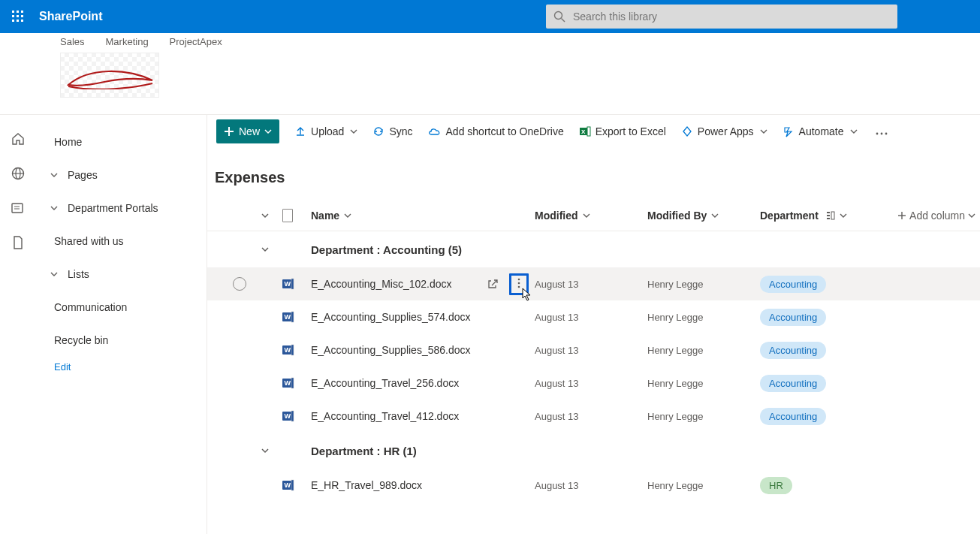  What do you see at coordinates (18, 17) in the screenshot?
I see `app-launcher-icon` at bounding box center [18, 17].